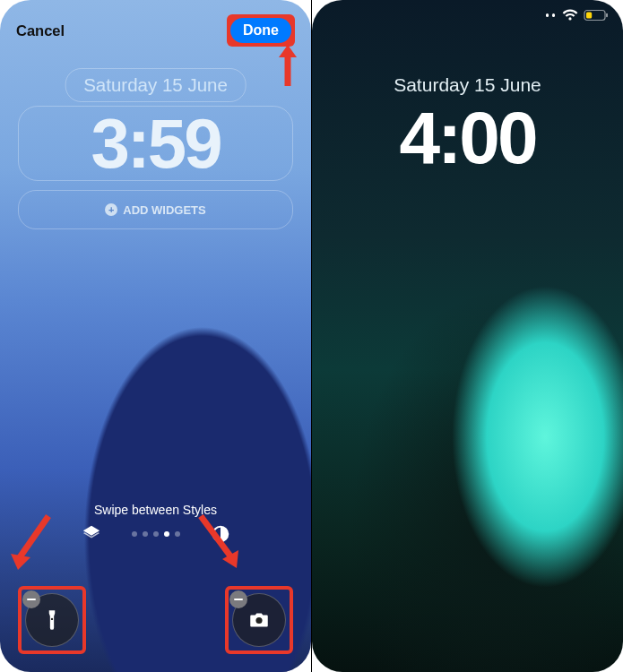  Describe the element at coordinates (156, 210) in the screenshot. I see `add-widgets-button: + ADD WIDGETS` at that location.